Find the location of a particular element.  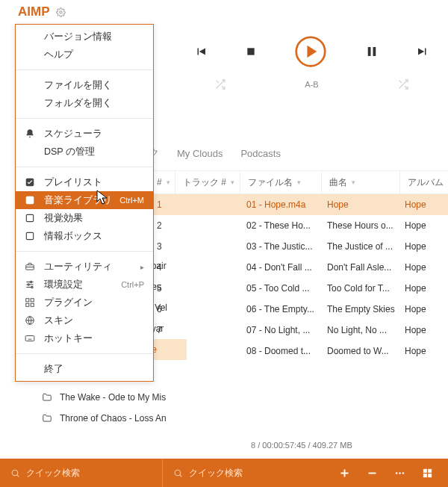

menu-item: プレイリスト is located at coordinates (84, 182).